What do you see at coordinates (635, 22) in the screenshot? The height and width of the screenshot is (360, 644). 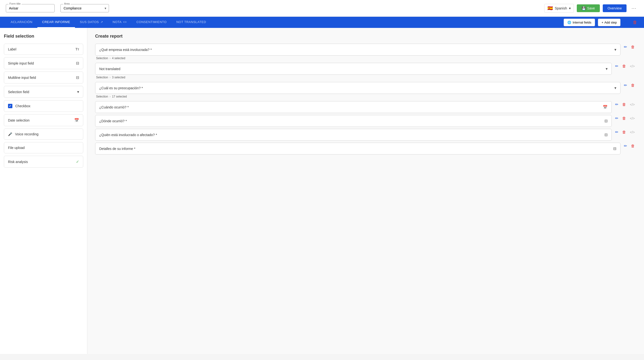 I see `delete-step-button: 🗑` at bounding box center [635, 22].